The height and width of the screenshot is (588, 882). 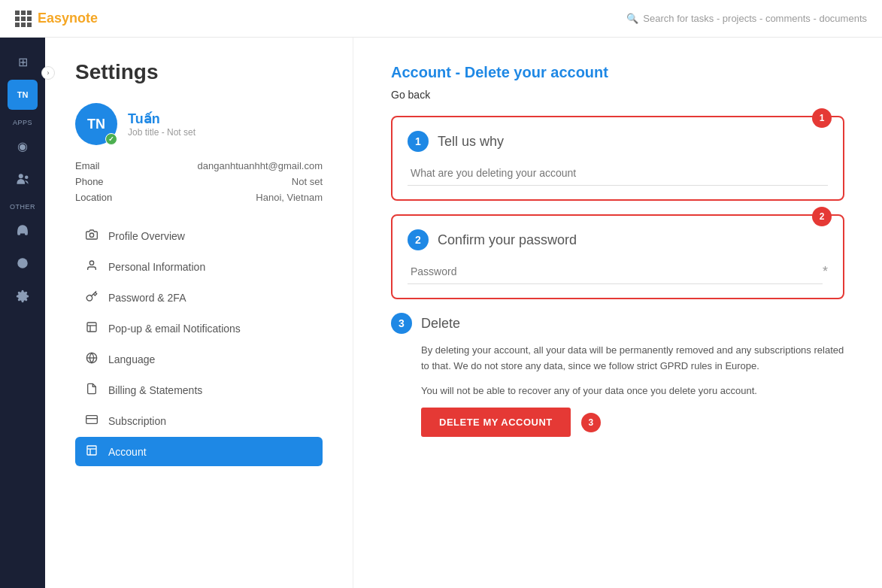 What do you see at coordinates (618, 374) in the screenshot?
I see `step3-section: 3 Delete By deleting your account, all y…` at bounding box center [618, 374].